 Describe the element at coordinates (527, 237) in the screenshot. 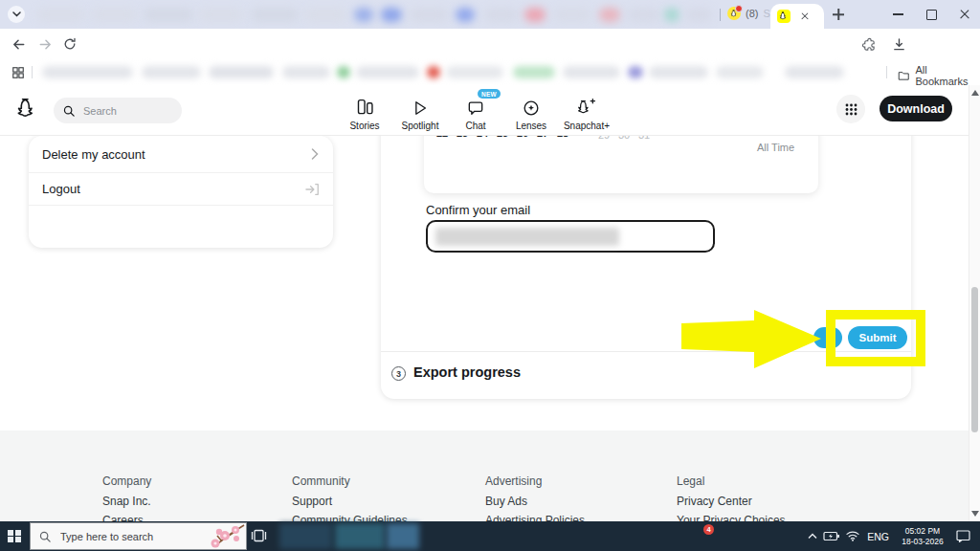

I see `blurred-email-value` at that location.